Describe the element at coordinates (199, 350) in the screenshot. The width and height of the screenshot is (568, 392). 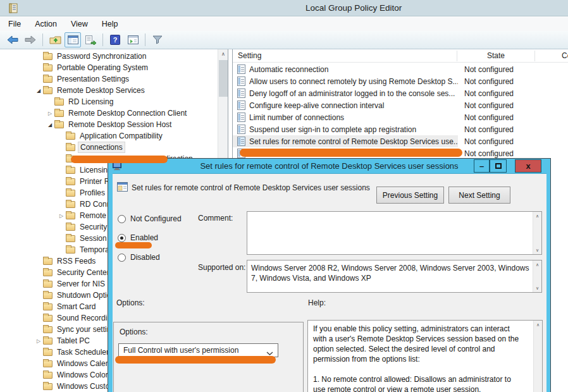
I see `options-dropdown: Full Control with user's permission` at that location.